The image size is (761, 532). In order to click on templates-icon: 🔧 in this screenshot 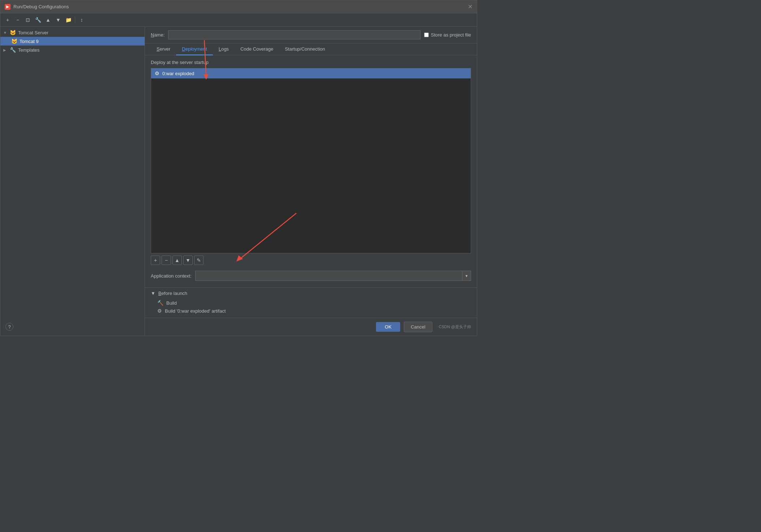, I will do `click(13, 50)`.